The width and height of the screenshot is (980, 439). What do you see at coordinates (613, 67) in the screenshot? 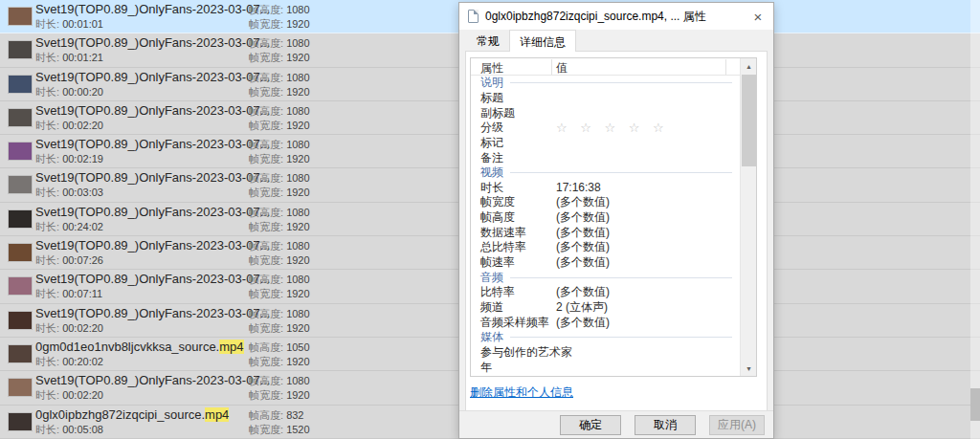
I see `table-header: 属性 值` at bounding box center [613, 67].